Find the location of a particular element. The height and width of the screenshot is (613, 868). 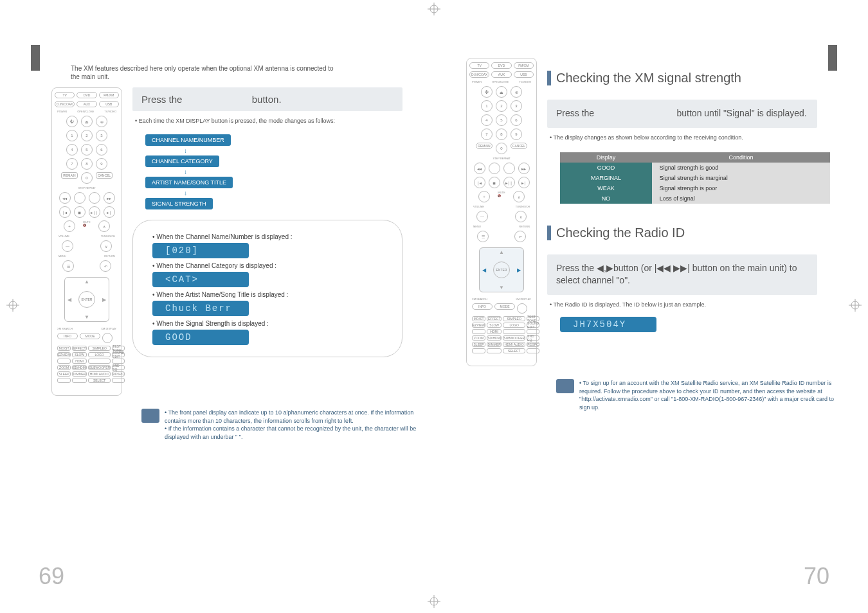

rb-16: SLEEP is located at coordinates (64, 374).